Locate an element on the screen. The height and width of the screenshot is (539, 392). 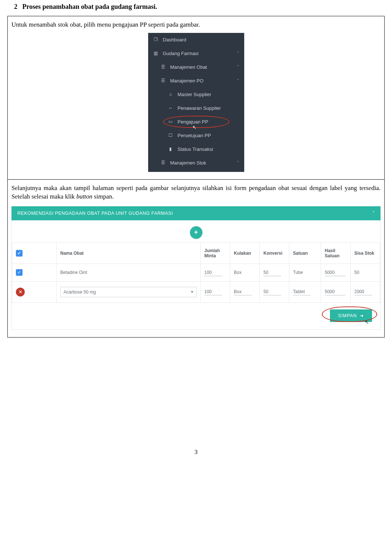
th-sisa-stok: Sisa Stok is located at coordinates (365, 253).